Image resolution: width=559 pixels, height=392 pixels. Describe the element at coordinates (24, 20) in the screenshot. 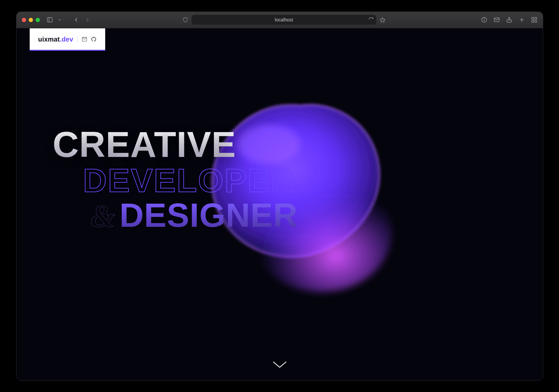

I see `close-window-button` at that location.